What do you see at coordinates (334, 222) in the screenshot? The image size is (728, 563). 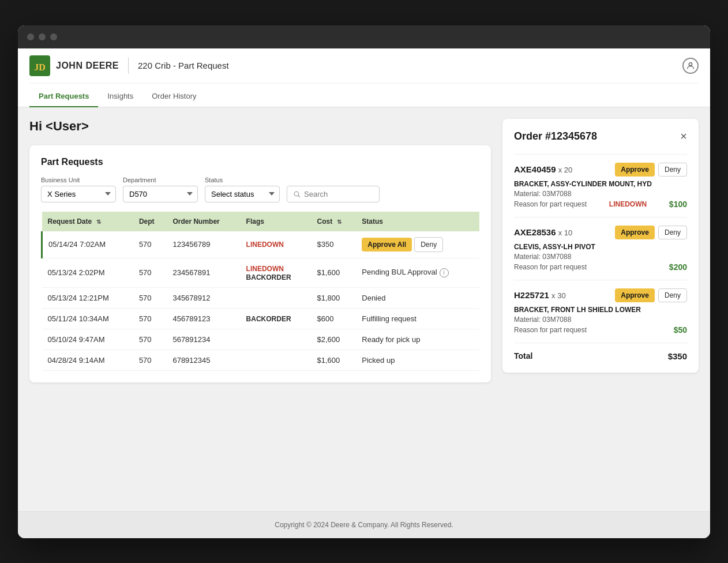 I see `col-cost: Cost ⇅` at bounding box center [334, 222].